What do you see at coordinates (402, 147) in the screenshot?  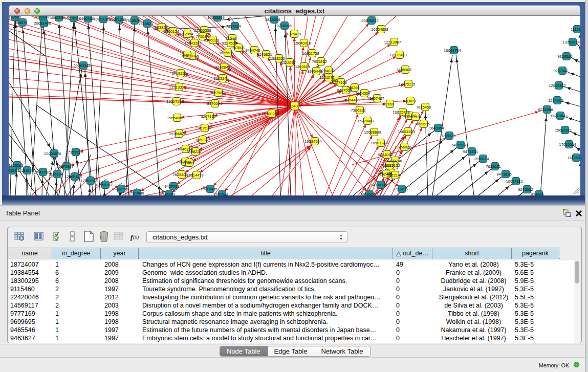 I see `svg-text: 19756928` at bounding box center [402, 147].